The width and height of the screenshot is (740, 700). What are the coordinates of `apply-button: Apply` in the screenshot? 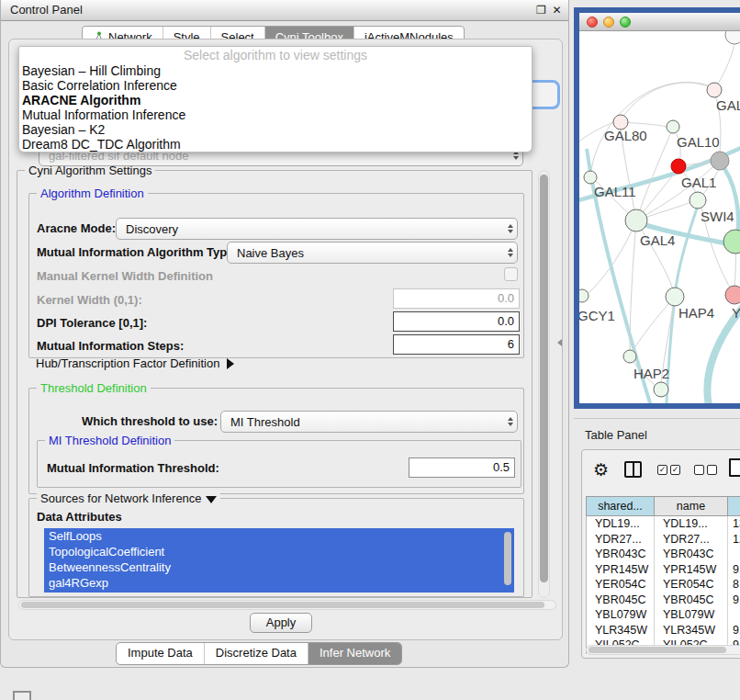 It's located at (281, 623).